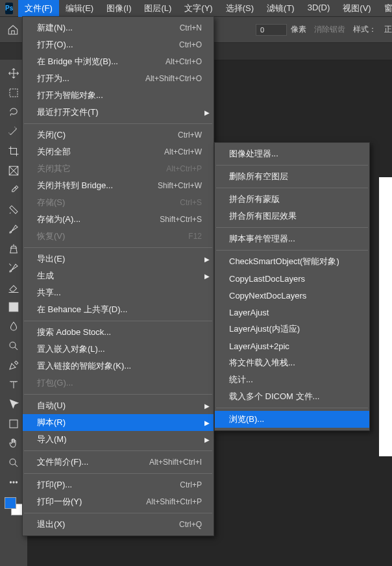 The image size is (392, 566). What do you see at coordinates (118, 406) in the screenshot?
I see `file-menu-item-25: 自动(U)▶` at bounding box center [118, 406].